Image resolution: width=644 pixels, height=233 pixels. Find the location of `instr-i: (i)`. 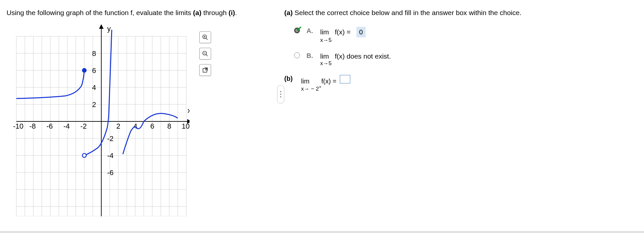

instr-i: (i) is located at coordinates (232, 12).